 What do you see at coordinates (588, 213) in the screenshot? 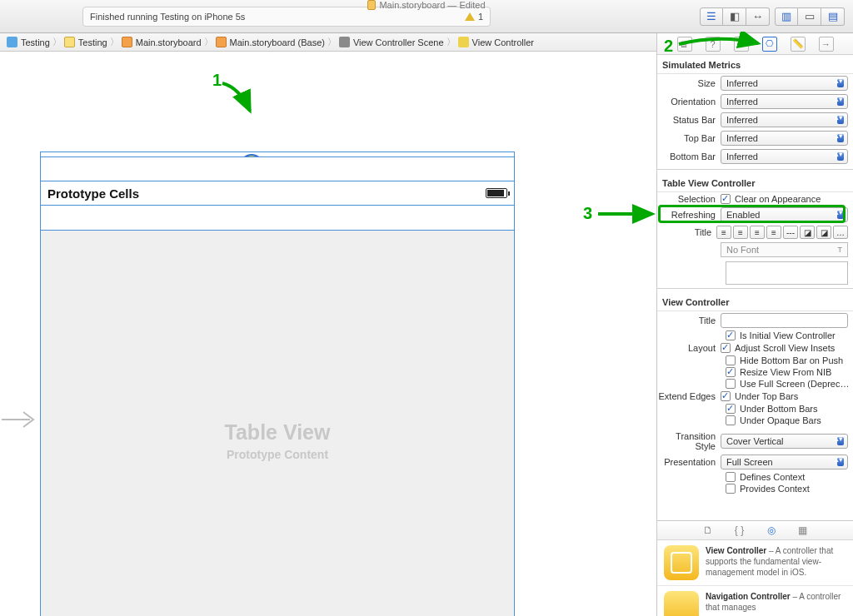
I see `annotation-3: 3` at bounding box center [588, 213].